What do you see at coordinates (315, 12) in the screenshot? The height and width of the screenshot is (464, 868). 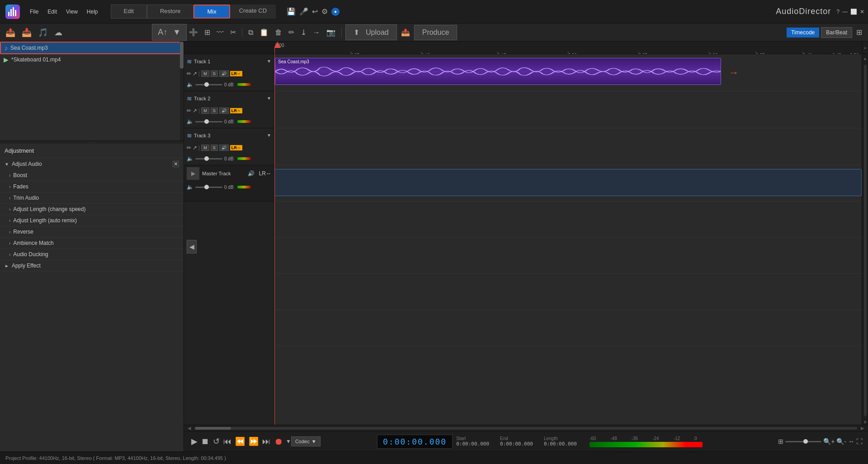 I see `undo-icon: ↩` at bounding box center [315, 12].